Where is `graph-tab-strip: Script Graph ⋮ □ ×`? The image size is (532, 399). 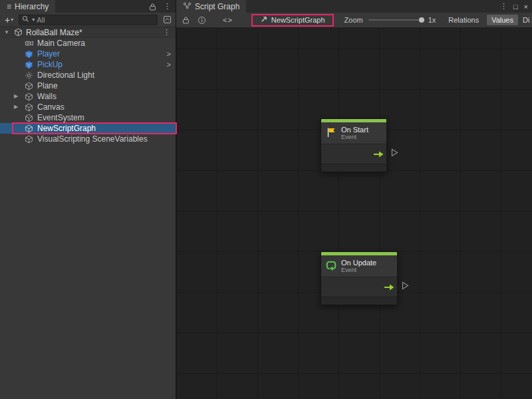
graph-tab-strip: Script Graph ⋮ □ × is located at coordinates (354, 7).